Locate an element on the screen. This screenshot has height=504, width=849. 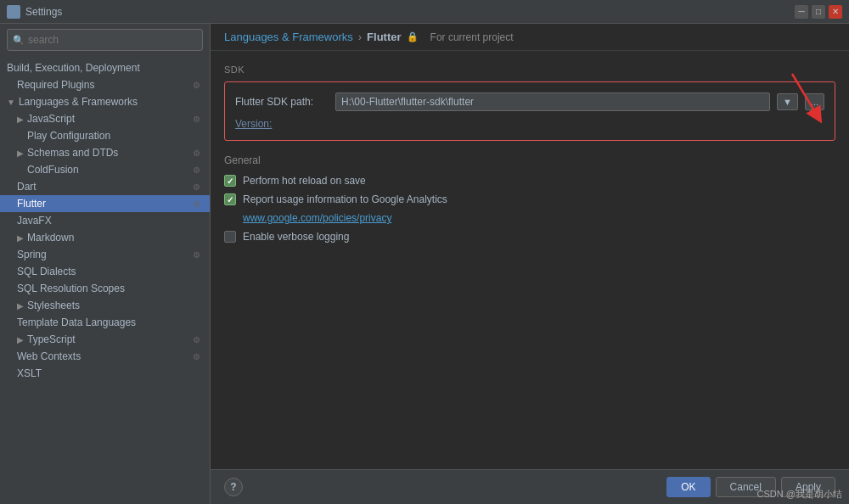
required-plugins-icon: ⚙ is located at coordinates (196, 85).